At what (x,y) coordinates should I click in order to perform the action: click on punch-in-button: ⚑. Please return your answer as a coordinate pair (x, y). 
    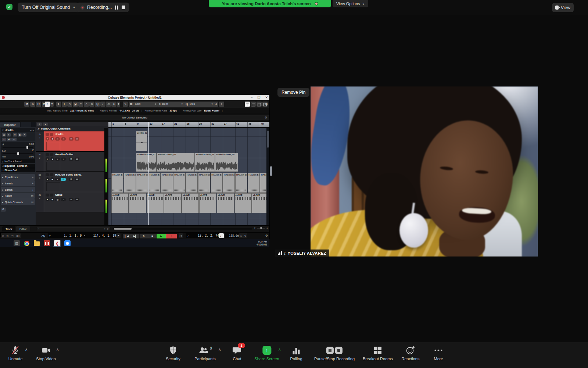
    Looking at the image, I should click on (118, 236).